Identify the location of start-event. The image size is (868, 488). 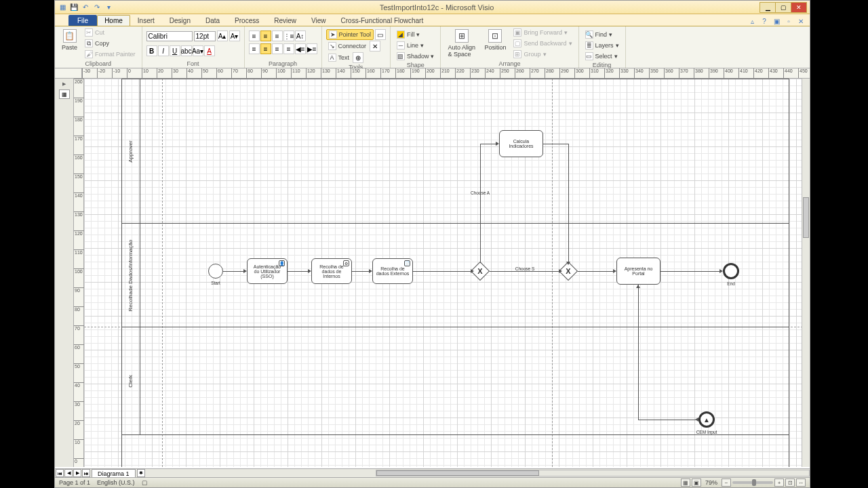
(216, 271).